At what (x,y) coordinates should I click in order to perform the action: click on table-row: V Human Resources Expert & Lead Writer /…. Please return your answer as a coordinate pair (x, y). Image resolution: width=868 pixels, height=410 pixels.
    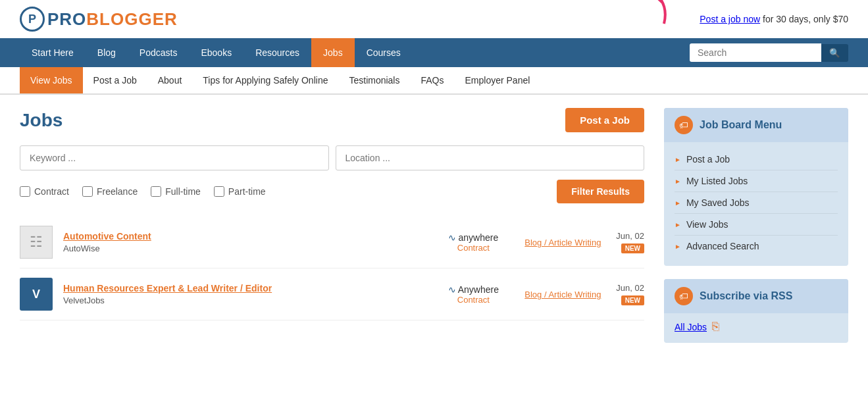
    Looking at the image, I should click on (332, 295).